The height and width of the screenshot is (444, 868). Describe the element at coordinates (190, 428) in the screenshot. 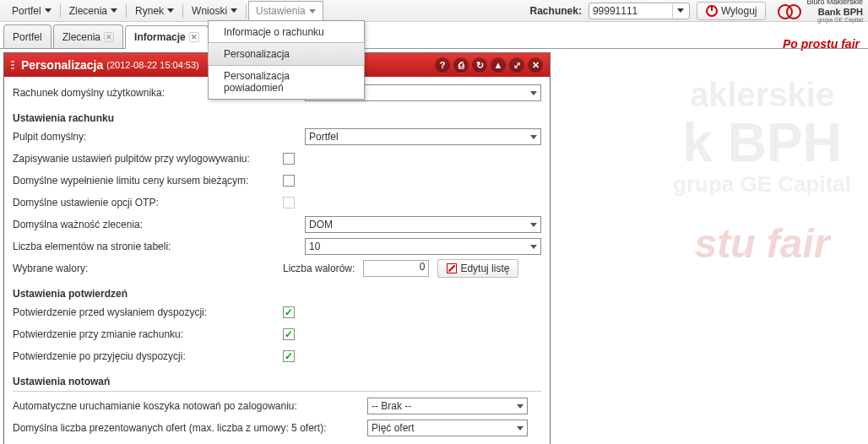

I see `offers-label: Domyślna liczba prezentowanych ofert (ma…` at that location.